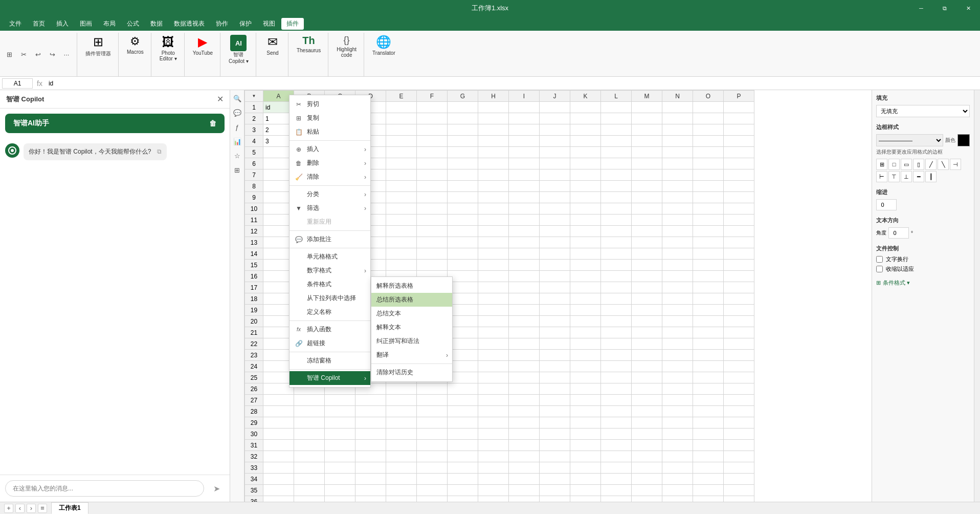 This screenshot has height=514, width=980. I want to click on cell-K33, so click(586, 468).